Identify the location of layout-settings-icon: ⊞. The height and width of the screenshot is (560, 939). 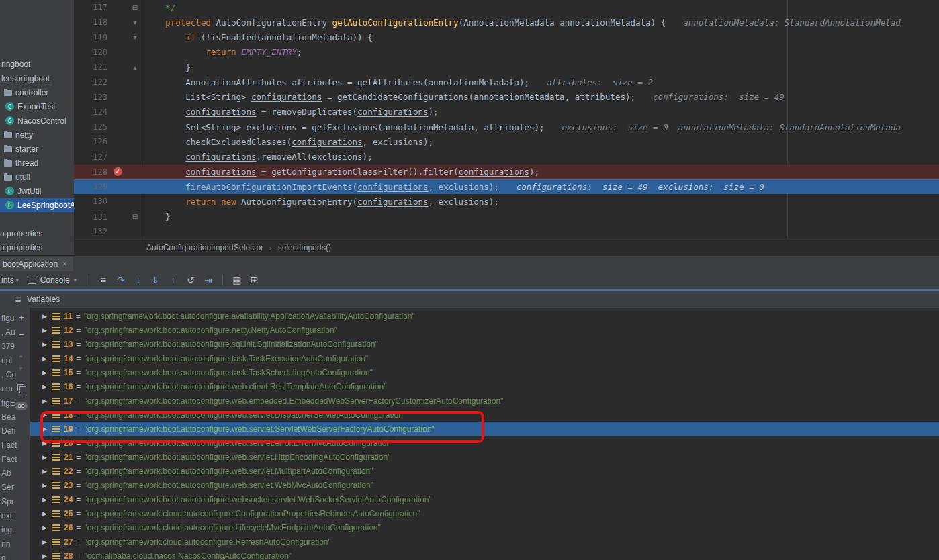
(255, 280).